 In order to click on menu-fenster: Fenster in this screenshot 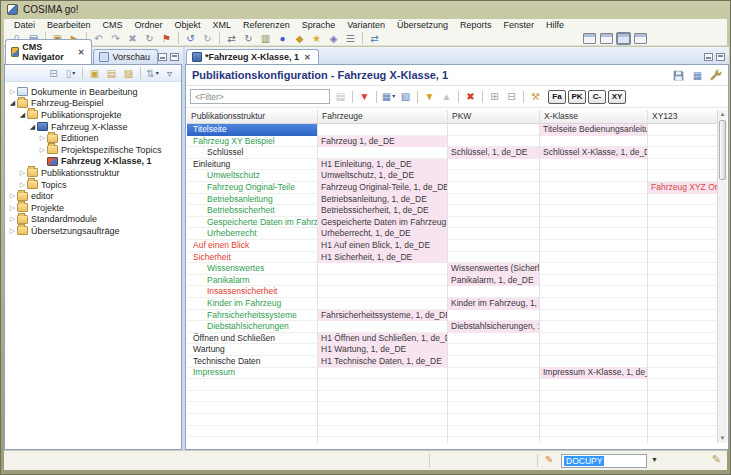, I will do `click(520, 25)`.